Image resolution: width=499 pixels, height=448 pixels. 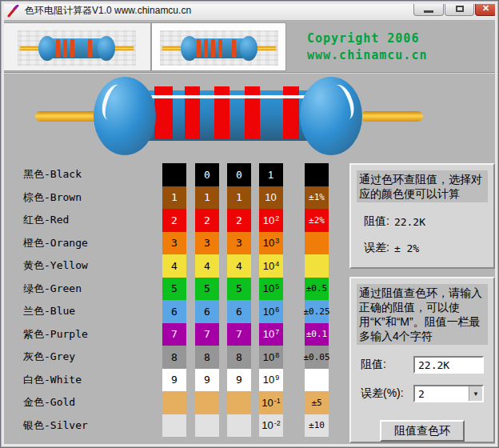 What do you see at coordinates (239, 174) in the screenshot?
I see `band3-color-cell: 0` at bounding box center [239, 174].